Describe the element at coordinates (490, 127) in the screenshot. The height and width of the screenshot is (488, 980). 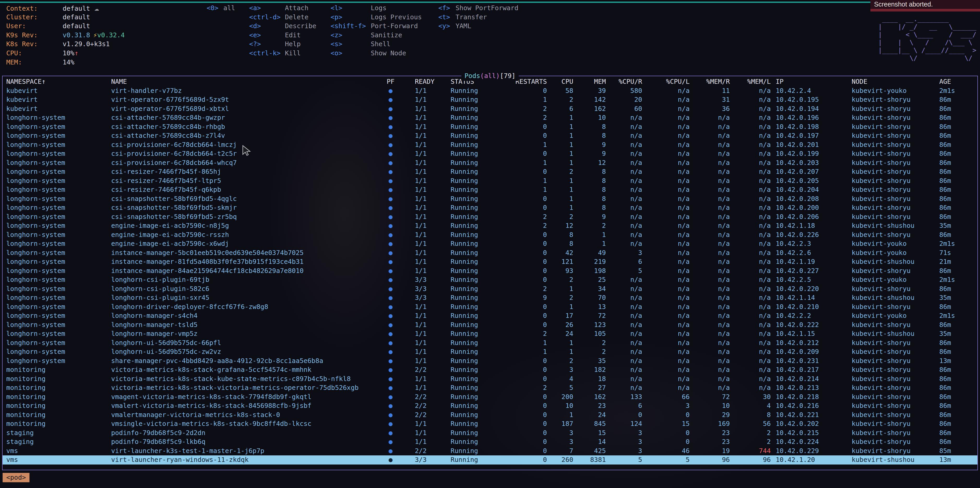
I see `pod-row: longhorn-systemcsi-attacher-57689cc84b-r…` at that location.